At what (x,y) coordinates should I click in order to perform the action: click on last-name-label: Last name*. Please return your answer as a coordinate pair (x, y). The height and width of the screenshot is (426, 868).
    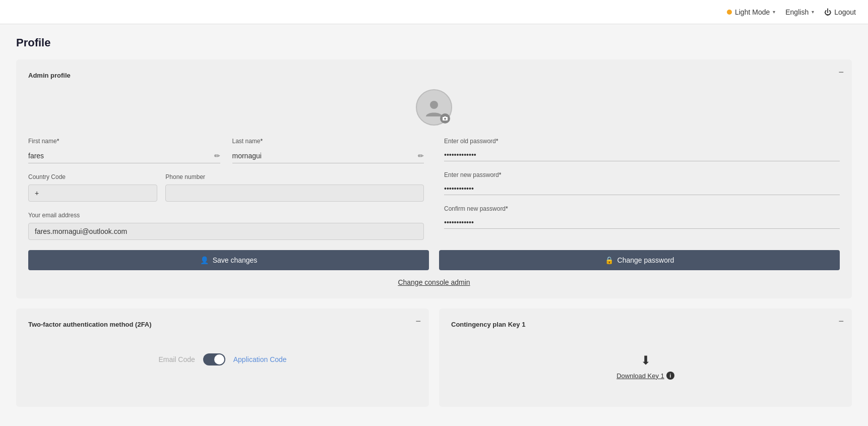
    Looking at the image, I should click on (329, 141).